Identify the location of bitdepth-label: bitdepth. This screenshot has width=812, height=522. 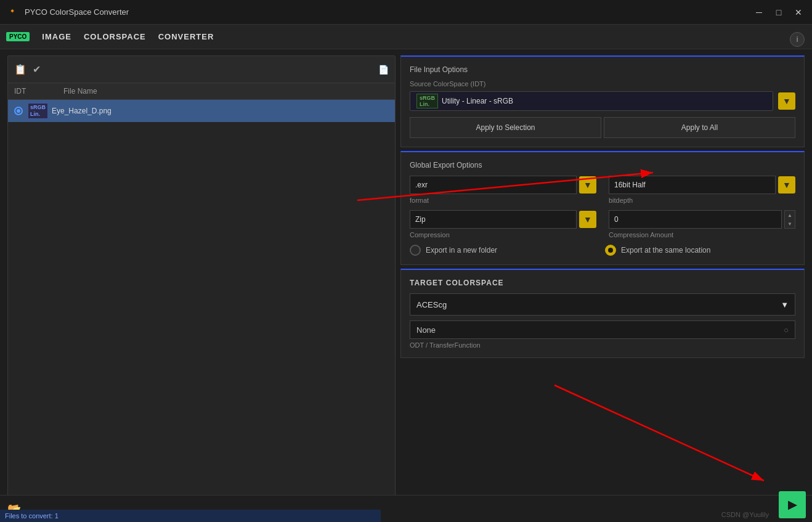
(702, 200).